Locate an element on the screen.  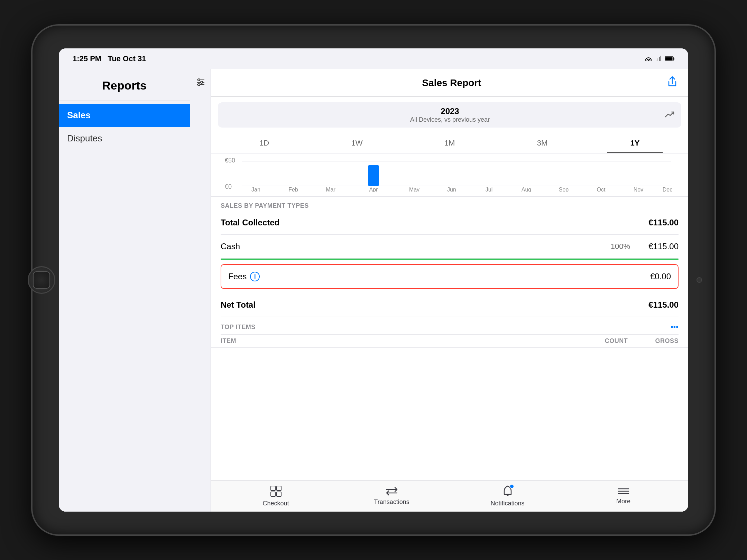
svg-text: Nov is located at coordinates (638, 189).